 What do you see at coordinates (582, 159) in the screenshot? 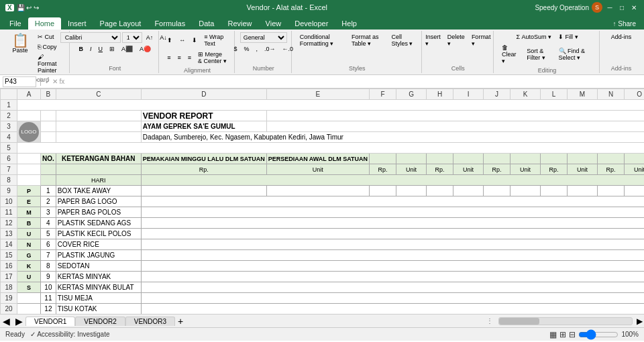
I see `cell-col8-header` at bounding box center [582, 159].